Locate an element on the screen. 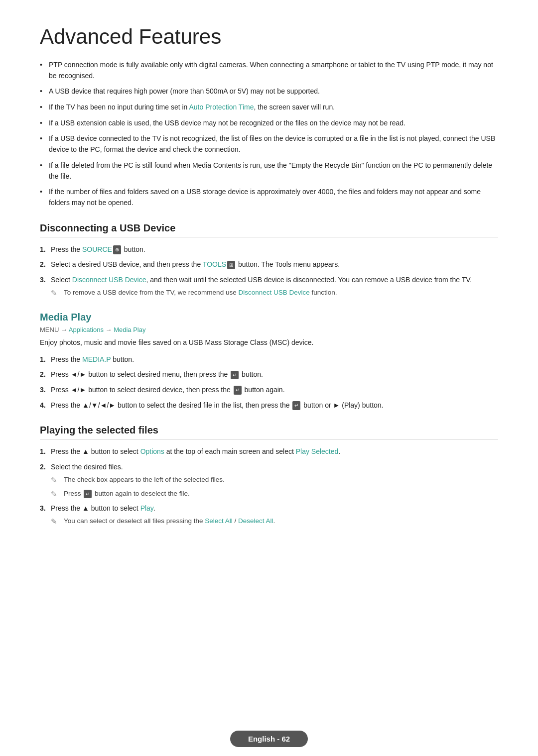  auto-protection-time-link: Auto Protection Time is located at coordinates (221, 107).